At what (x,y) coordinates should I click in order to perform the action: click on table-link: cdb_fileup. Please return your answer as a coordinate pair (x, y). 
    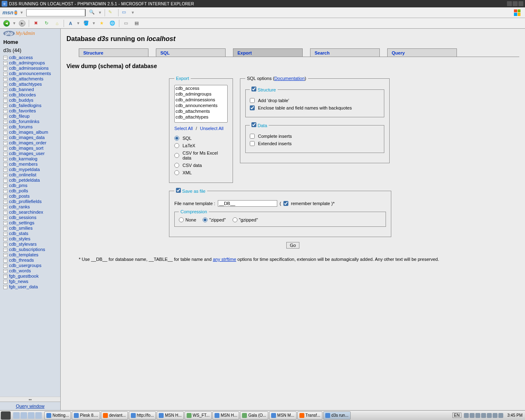
    Looking at the image, I should click on (19, 116).